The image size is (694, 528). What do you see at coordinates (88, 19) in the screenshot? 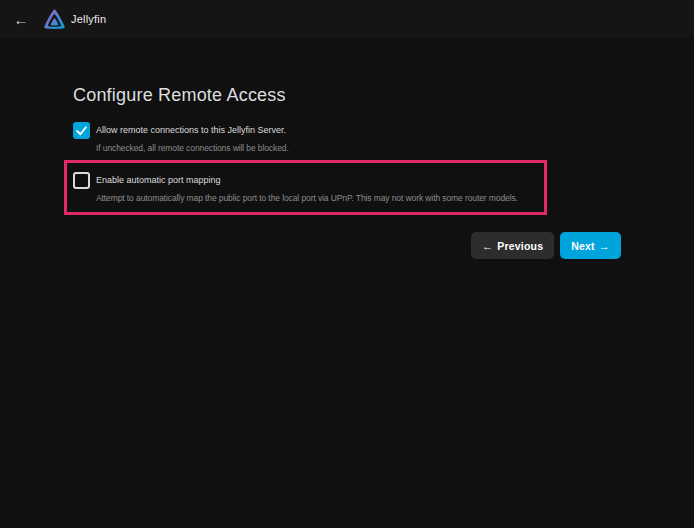
I see `app-title: Jellyfin` at bounding box center [88, 19].